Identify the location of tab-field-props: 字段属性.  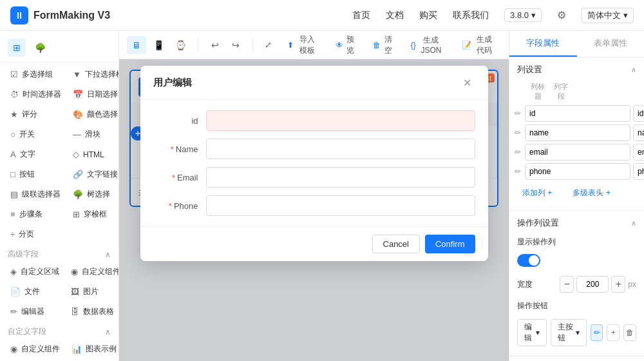
(544, 44).